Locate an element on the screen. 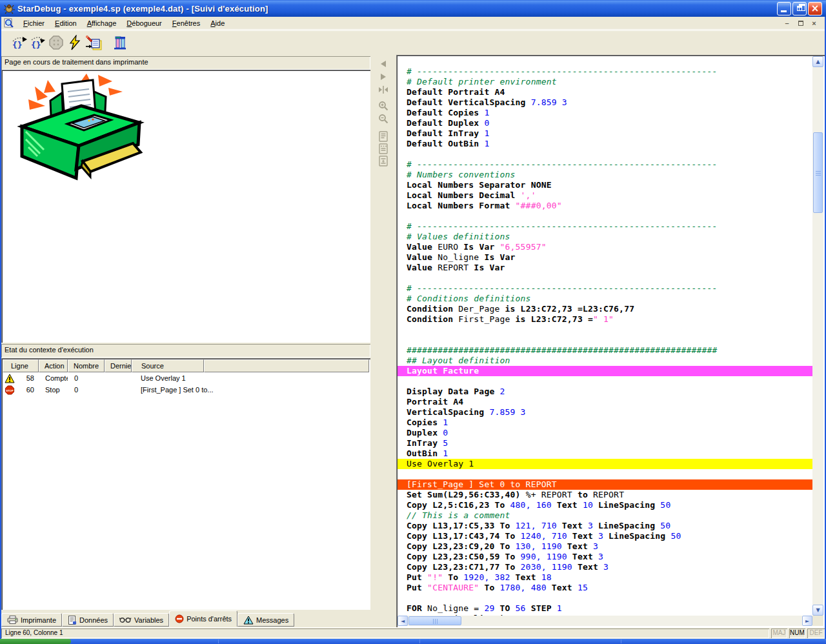  code-line: Layout Facture is located at coordinates (605, 371).